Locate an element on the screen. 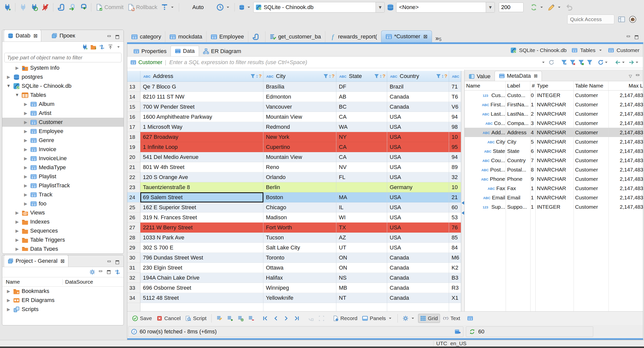 The height and width of the screenshot is (348, 644). grid-cell: 796 Dundas Street West is located at coordinates (202, 258).